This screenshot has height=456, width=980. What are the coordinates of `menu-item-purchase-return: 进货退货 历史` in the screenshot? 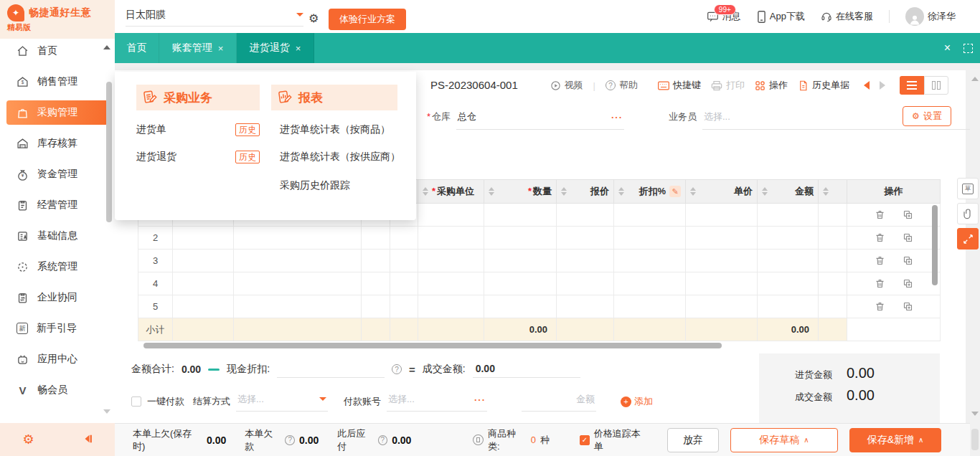 It's located at (198, 157).